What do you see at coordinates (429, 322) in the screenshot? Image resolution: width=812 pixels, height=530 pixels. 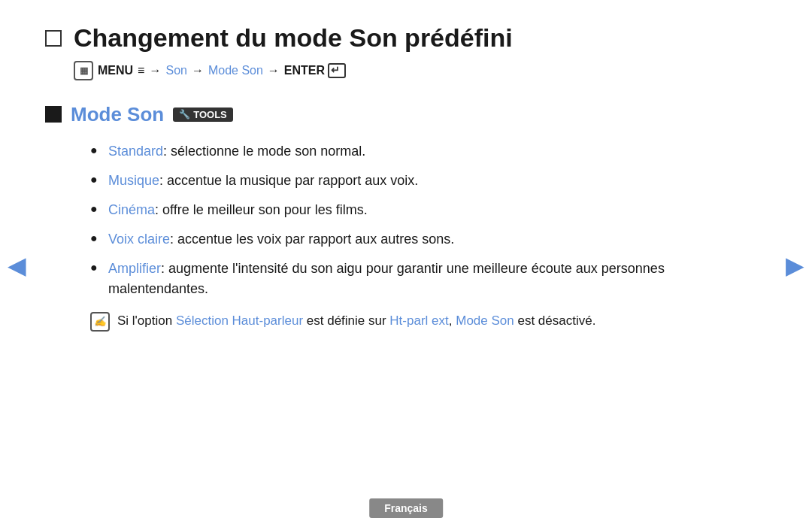 I see `note-section: ✍ Si l'option Sélection Haut-parleur est…` at bounding box center [429, 322].